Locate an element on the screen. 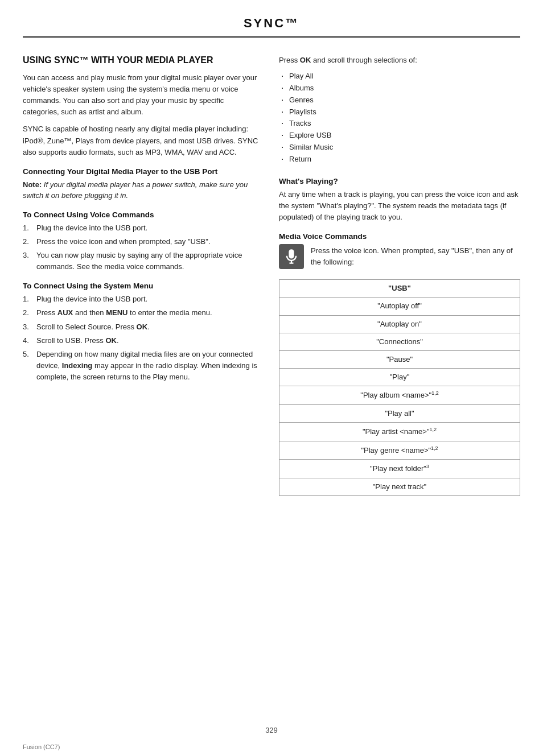 This screenshot has width=543, height=756. ok-bold: OK is located at coordinates (306, 60).